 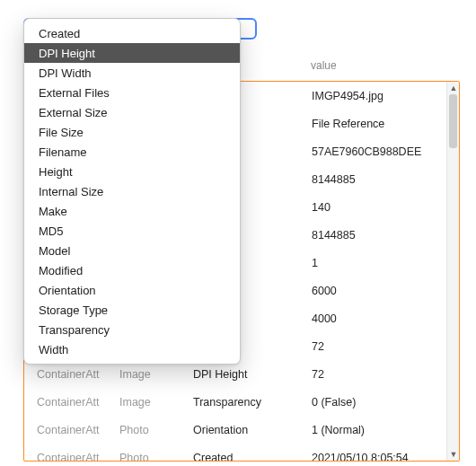 I want to click on scroll-down-icon: ▼, so click(x=454, y=454).